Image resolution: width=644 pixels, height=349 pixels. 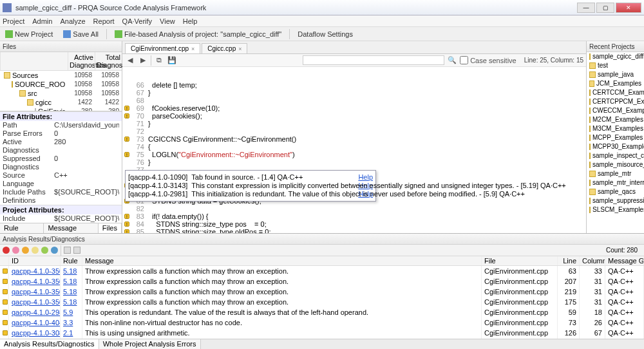 What do you see at coordinates (616, 183) in the screenshot?
I see `recent-project-item: sample_mtr_interrupt` at bounding box center [616, 183].